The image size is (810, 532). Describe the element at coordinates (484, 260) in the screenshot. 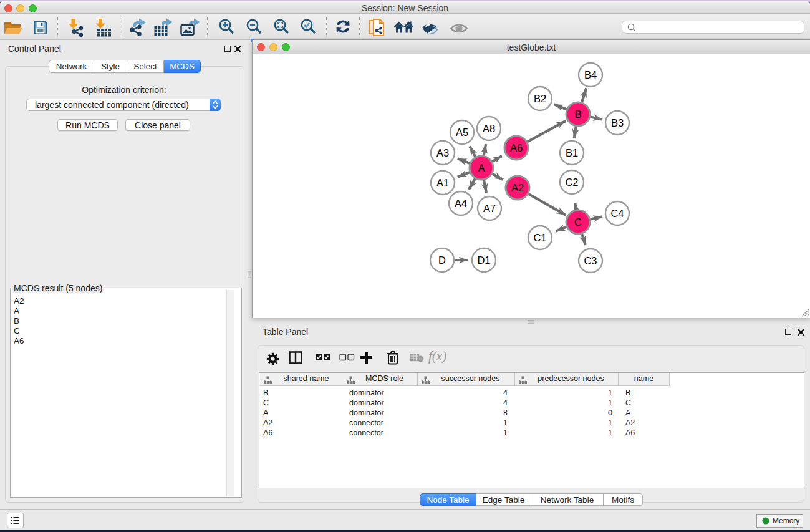

I see `svg-text: D1` at that location.